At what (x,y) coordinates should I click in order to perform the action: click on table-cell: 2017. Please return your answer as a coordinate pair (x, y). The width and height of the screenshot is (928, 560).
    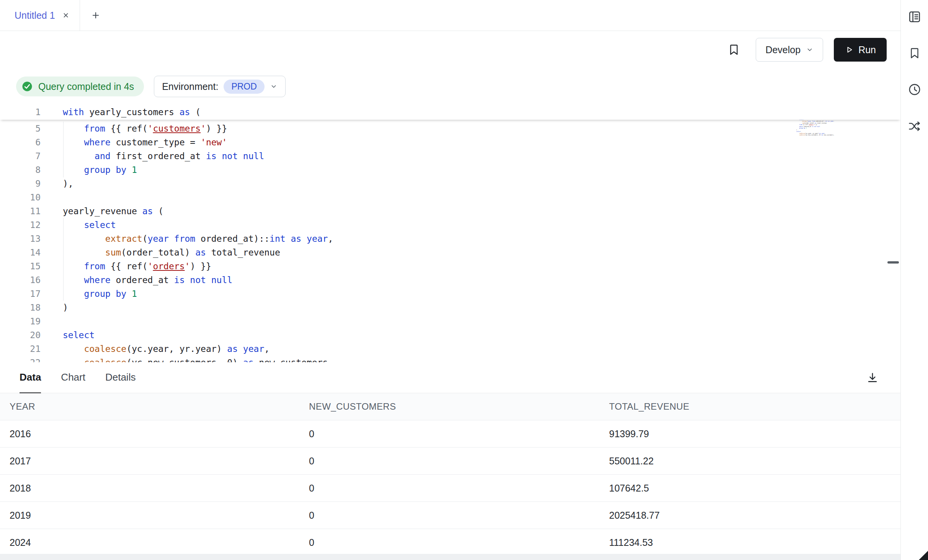
    Looking at the image, I should click on (150, 461).